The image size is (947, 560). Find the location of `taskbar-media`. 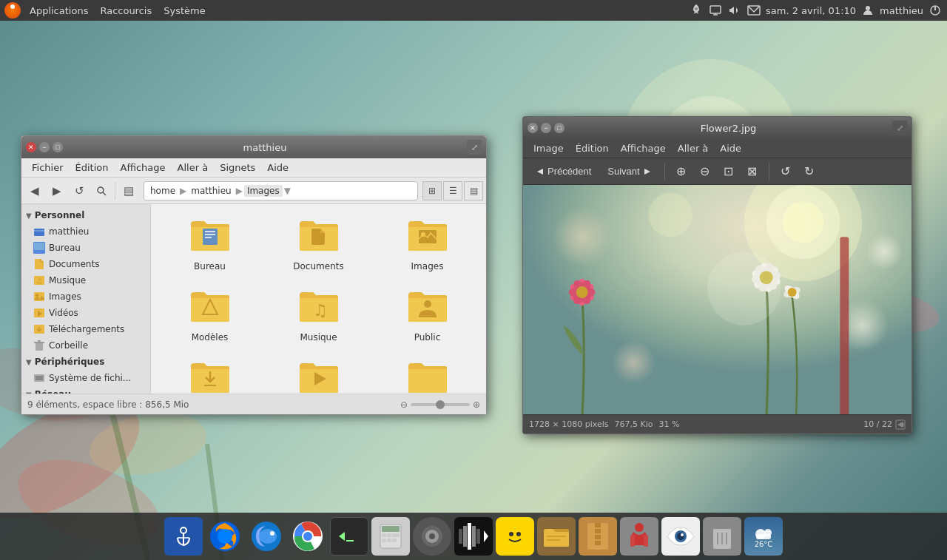

taskbar-media is located at coordinates (474, 536).